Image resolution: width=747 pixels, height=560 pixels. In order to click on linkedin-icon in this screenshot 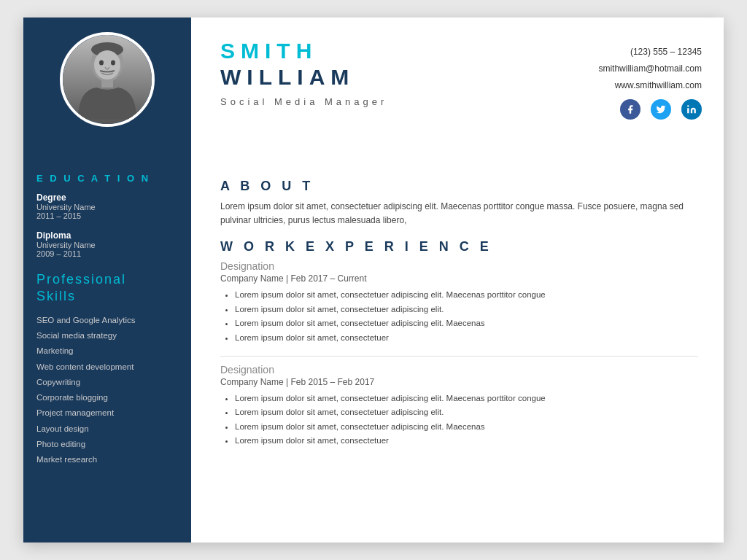, I will do `click(692, 109)`.